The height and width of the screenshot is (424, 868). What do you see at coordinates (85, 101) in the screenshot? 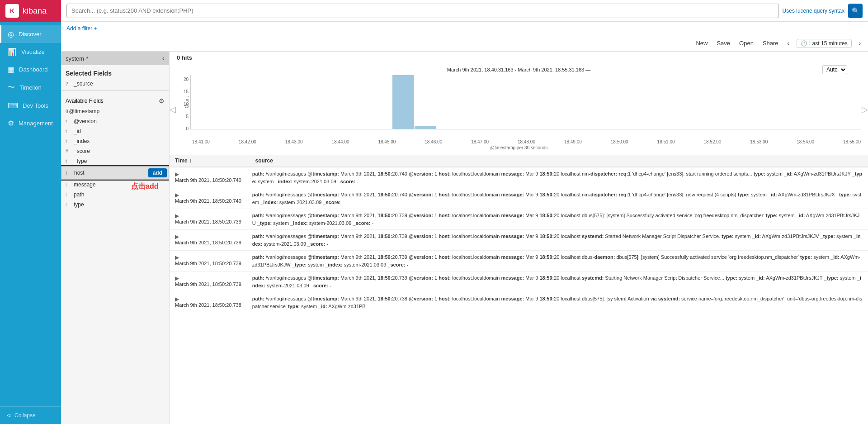
I see `available-fields-label: Available Fields` at bounding box center [85, 101].